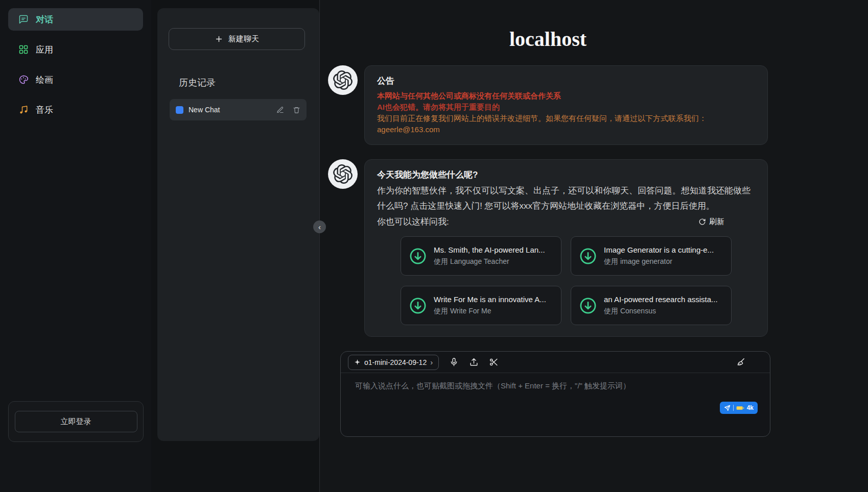 The width and height of the screenshot is (868, 492). Describe the element at coordinates (490, 299) in the screenshot. I see `suggestion-title: Write For Me is an innovative A...` at that location.